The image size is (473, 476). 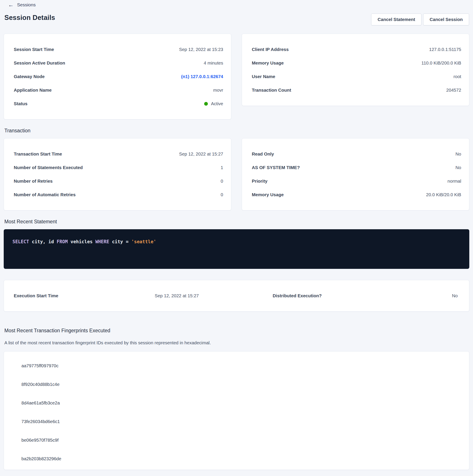 I want to click on status-badge: Active, so click(x=214, y=104).